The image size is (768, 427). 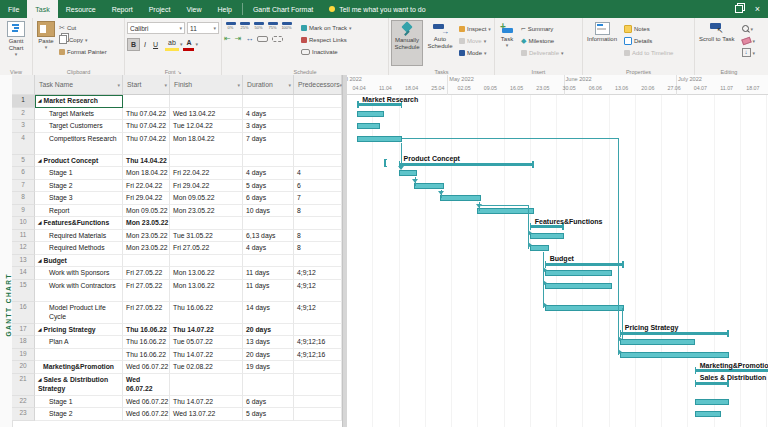 What do you see at coordinates (268, 402) in the screenshot?
I see `cell-duration: 6 days` at bounding box center [268, 402].